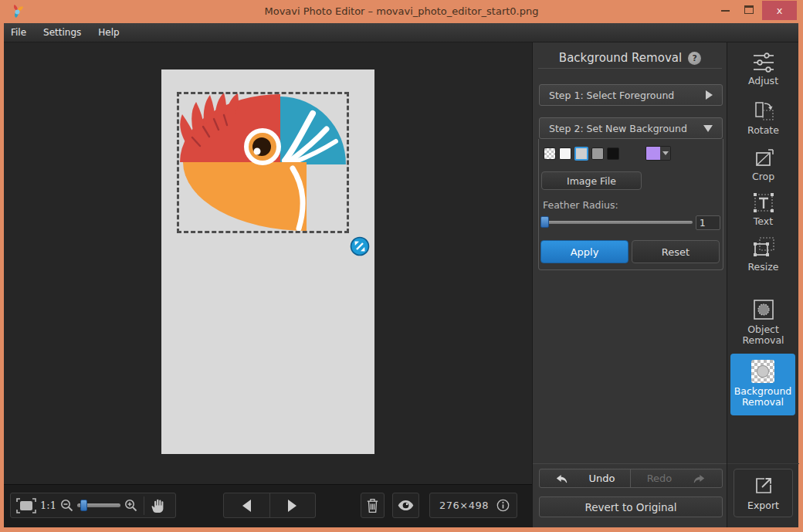 The width and height of the screenshot is (803, 532). Describe the element at coordinates (360, 246) in the screenshot. I see `resize-handle` at that location.